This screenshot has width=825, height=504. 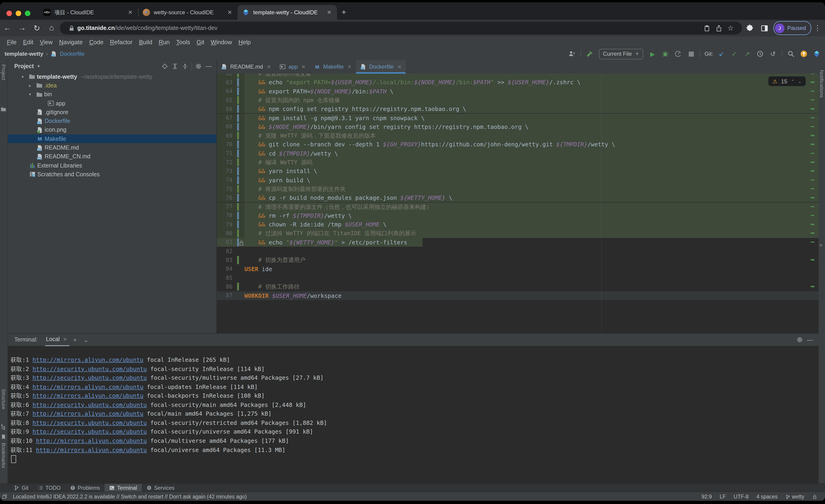 What do you see at coordinates (518, 278) in the screenshot?
I see `code-line-85: 85` at bounding box center [518, 278].